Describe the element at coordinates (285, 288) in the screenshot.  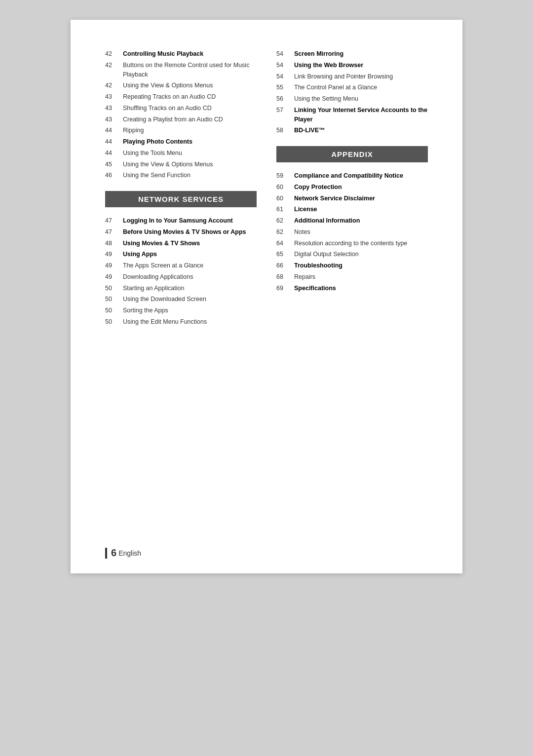
I see `toc-entry-number: 69` at that location.